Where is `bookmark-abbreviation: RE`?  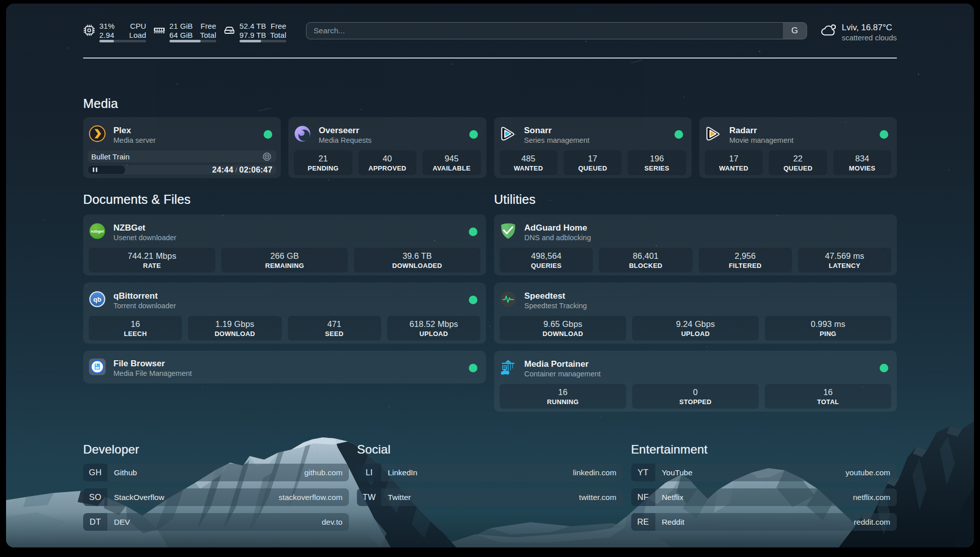 bookmark-abbreviation: RE is located at coordinates (643, 522).